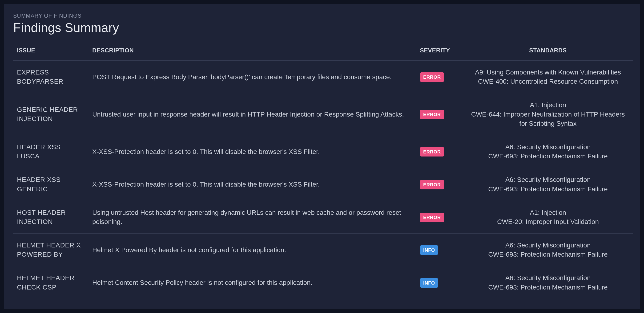 This screenshot has height=313, width=644. I want to click on col-header-standards: STANDARDS, so click(548, 50).